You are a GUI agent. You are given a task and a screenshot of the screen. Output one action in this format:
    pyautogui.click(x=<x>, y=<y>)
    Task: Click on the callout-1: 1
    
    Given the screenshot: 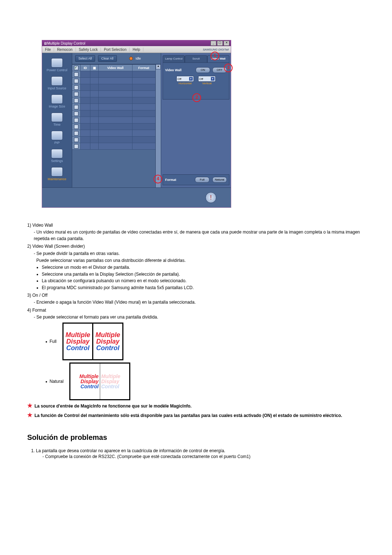 What is the action you would take?
    pyautogui.click(x=215, y=56)
    